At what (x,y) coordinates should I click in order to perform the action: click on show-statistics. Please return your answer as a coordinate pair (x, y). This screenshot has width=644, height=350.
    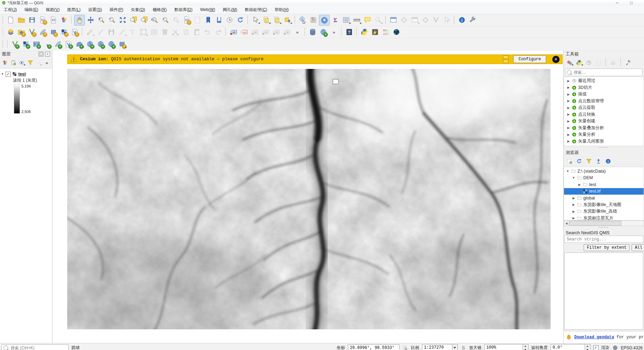
    Looking at the image, I should click on (335, 20).